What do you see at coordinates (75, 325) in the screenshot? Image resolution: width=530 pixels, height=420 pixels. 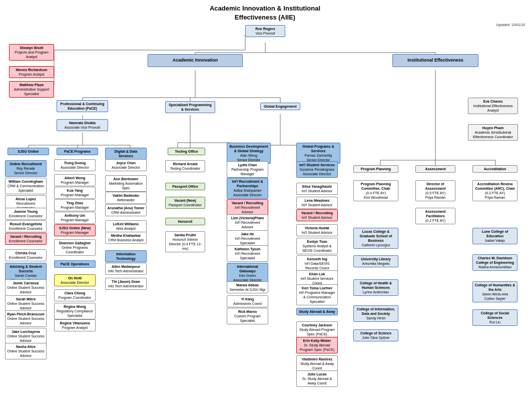 I see `regina-v-box: Regina Villanueva Program Analyst` at bounding box center [75, 325].